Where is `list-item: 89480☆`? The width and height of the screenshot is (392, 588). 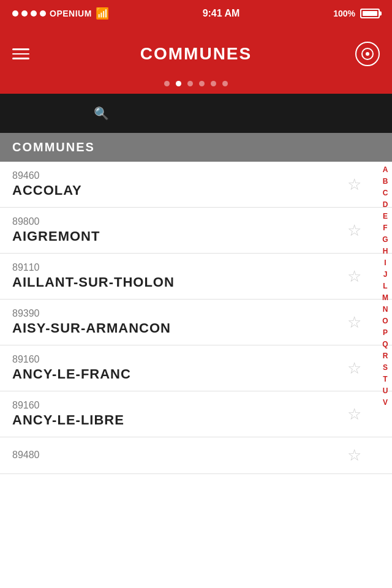 list-item: 89480☆ is located at coordinates (196, 456).